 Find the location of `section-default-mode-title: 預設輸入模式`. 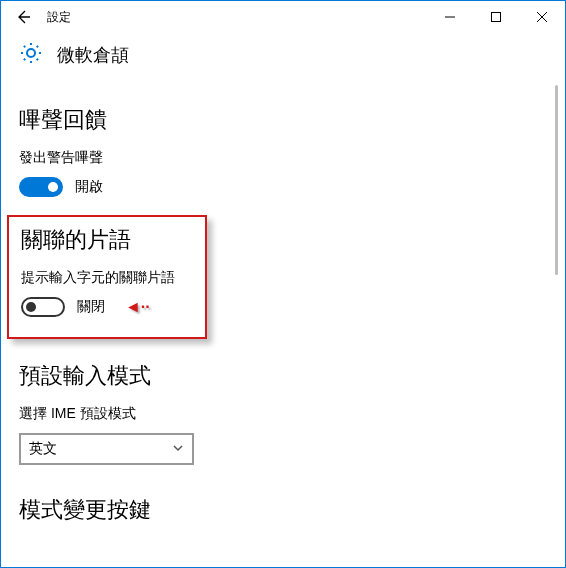

section-default-mode-title: 預設輸入模式 is located at coordinates (283, 376).